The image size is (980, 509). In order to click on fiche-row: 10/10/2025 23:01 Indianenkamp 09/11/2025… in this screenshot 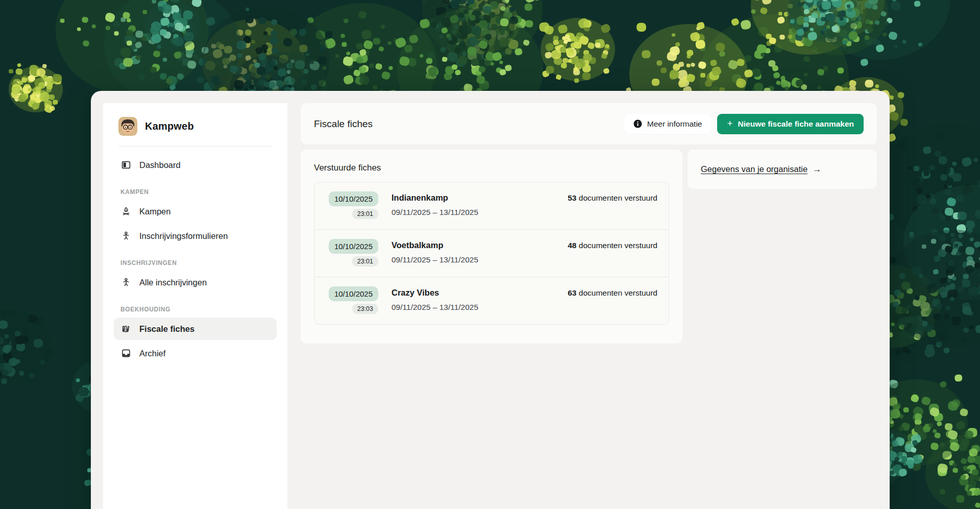, I will do `click(492, 206)`.